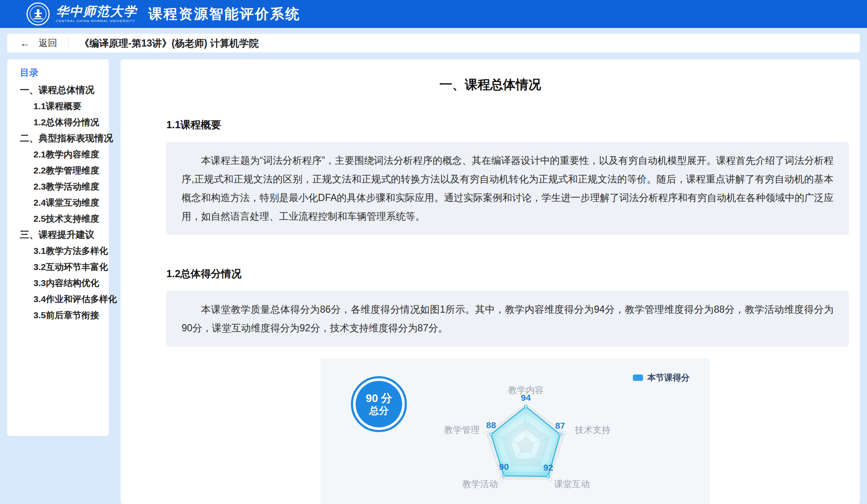 This screenshot has width=867, height=504. What do you see at coordinates (668, 377) in the screenshot?
I see `legend-label: 本节课得分` at bounding box center [668, 377].